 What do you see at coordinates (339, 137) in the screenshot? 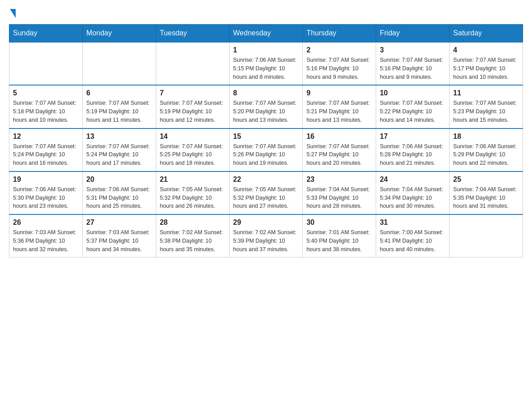
I see `day-number: 16` at bounding box center [339, 137].